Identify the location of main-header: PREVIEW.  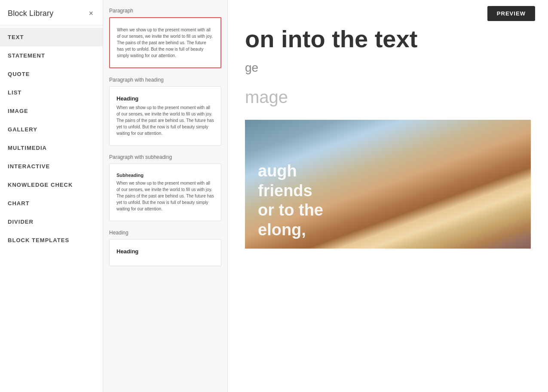
(511, 14).